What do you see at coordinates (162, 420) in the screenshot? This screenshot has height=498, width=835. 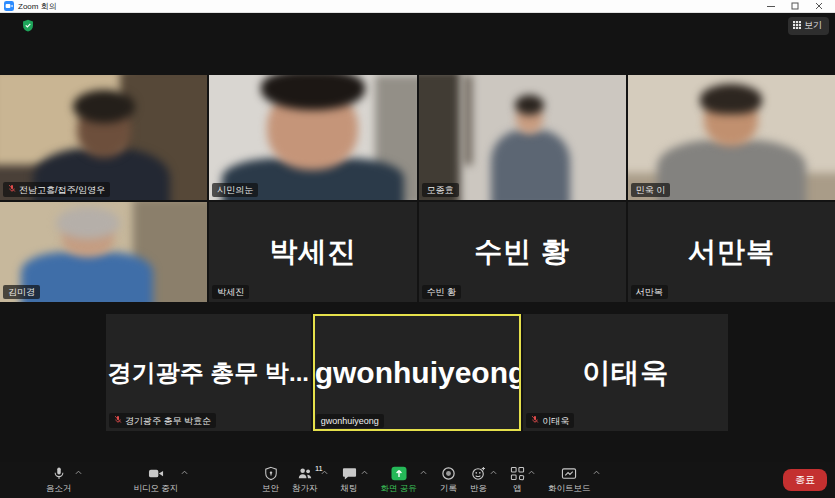 I see `participant-name-badge: 경기광주 총무 박효순` at bounding box center [162, 420].